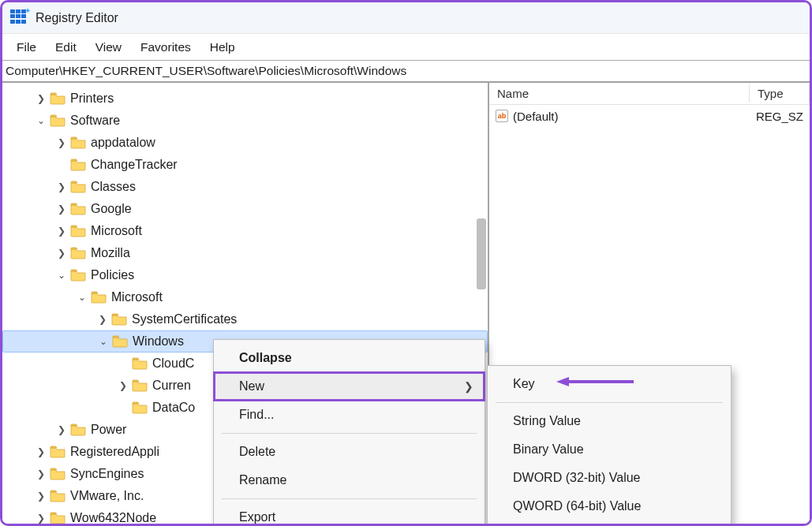 The image size is (812, 526). What do you see at coordinates (609, 421) in the screenshot?
I see `context-item-string-value: String Value` at bounding box center [609, 421].